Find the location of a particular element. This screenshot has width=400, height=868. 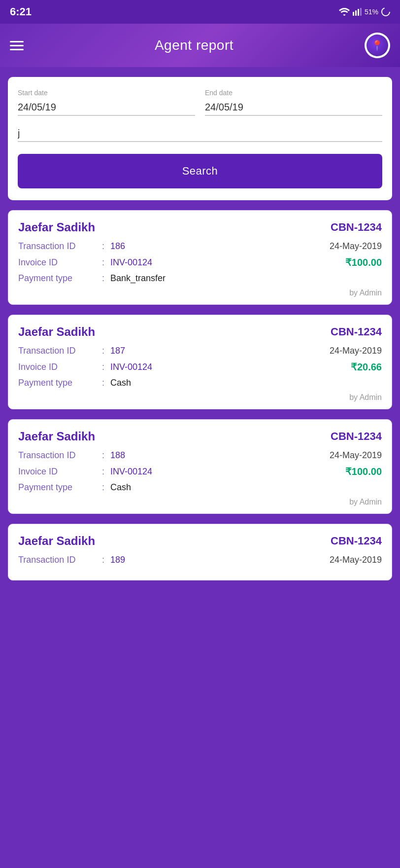

invoice-id-row-1: Invoice ID : INV-00124 ₹100.00 is located at coordinates (200, 262).